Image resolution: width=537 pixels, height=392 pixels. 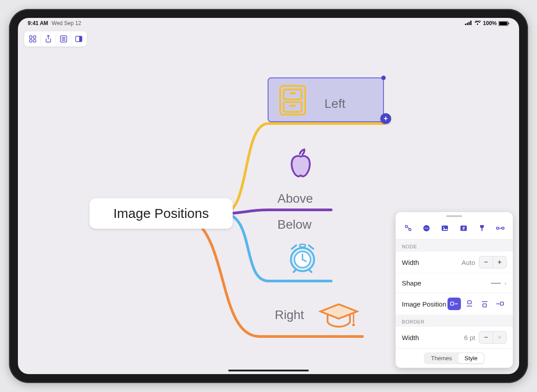 What do you see at coordinates (408, 228) in the screenshot?
I see `layout-tab` at bounding box center [408, 228].